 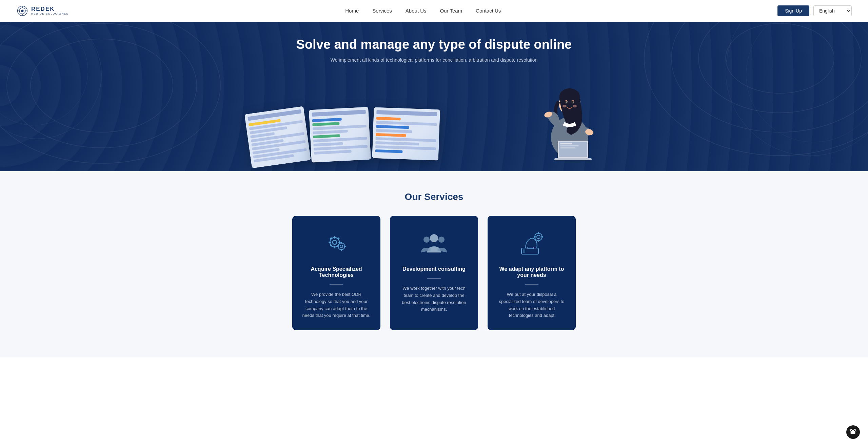 I want to click on card-2-title: Development consulting, so click(x=434, y=269).